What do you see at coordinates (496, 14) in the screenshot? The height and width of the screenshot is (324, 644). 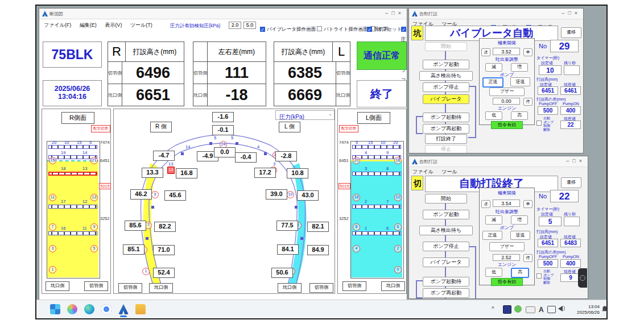 I see `vib-titlebar: 自動打設 –□×` at bounding box center [496, 14].